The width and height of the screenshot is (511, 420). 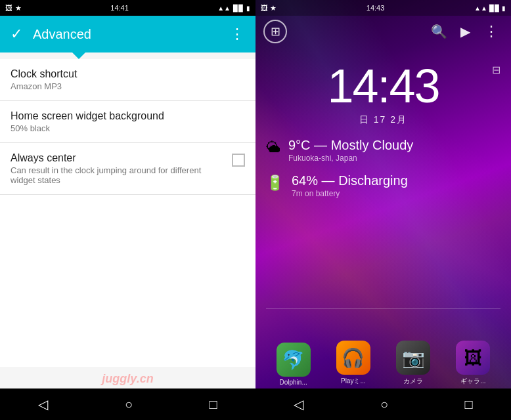 I want to click on home-button-right: ○, so click(x=384, y=404).